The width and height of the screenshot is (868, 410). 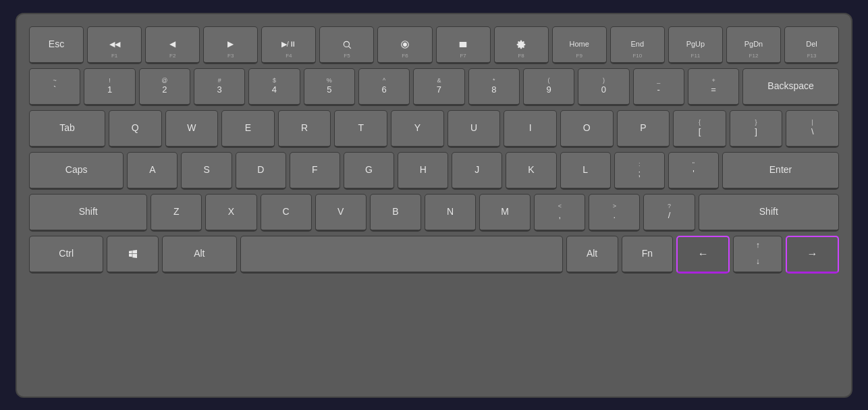 What do you see at coordinates (521, 45) in the screenshot?
I see `gear-icon` at bounding box center [521, 45].